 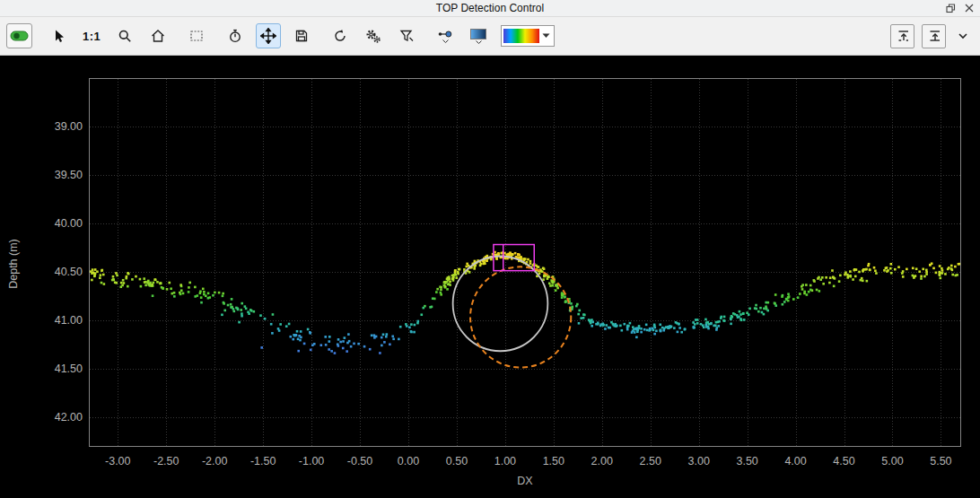 What do you see at coordinates (892, 461) in the screenshot?
I see `x-tick-label: 5.00` at bounding box center [892, 461].